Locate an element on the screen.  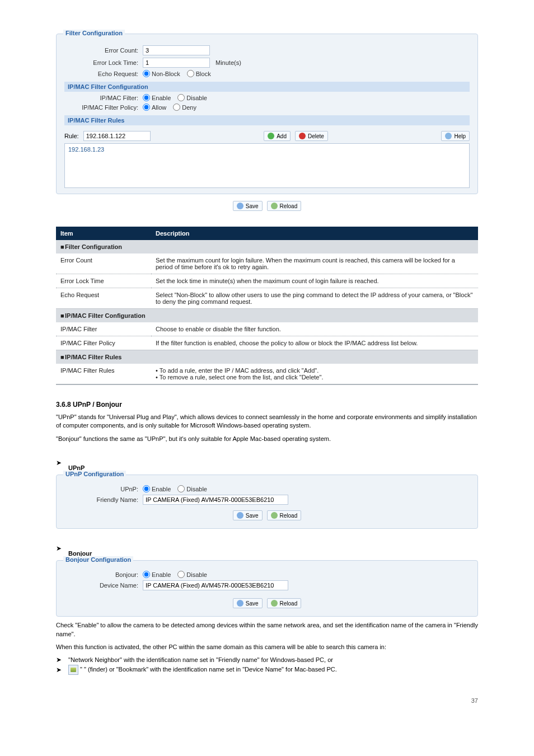
friendly-label: Friendly Name: is located at coordinates (104, 500).